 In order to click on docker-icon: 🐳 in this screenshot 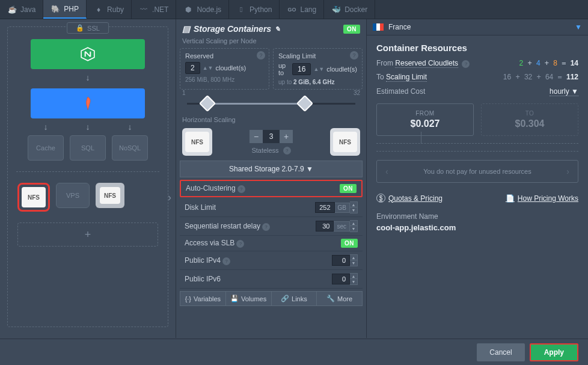, I will do `click(336, 10)`.